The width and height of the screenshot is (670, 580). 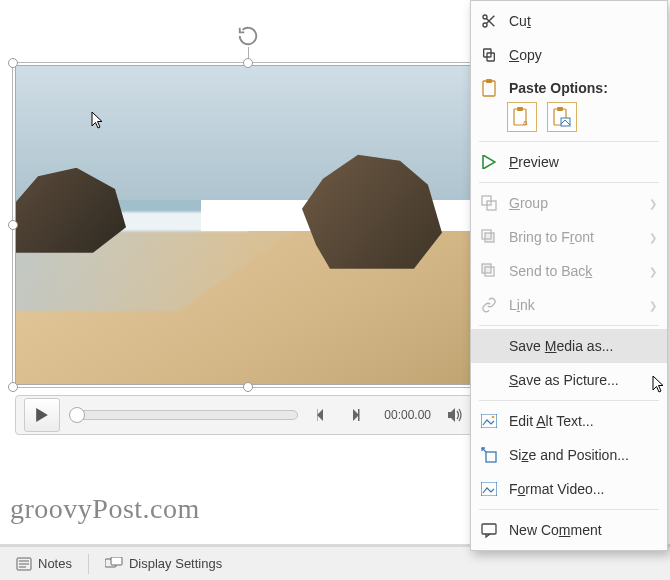 What do you see at coordinates (489, 530) in the screenshot?
I see `comment-icon` at bounding box center [489, 530].